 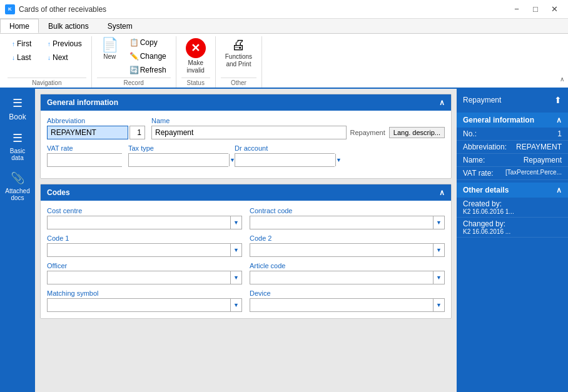 I want to click on code2-field: Code 2 ▼, so click(x=347, y=246).